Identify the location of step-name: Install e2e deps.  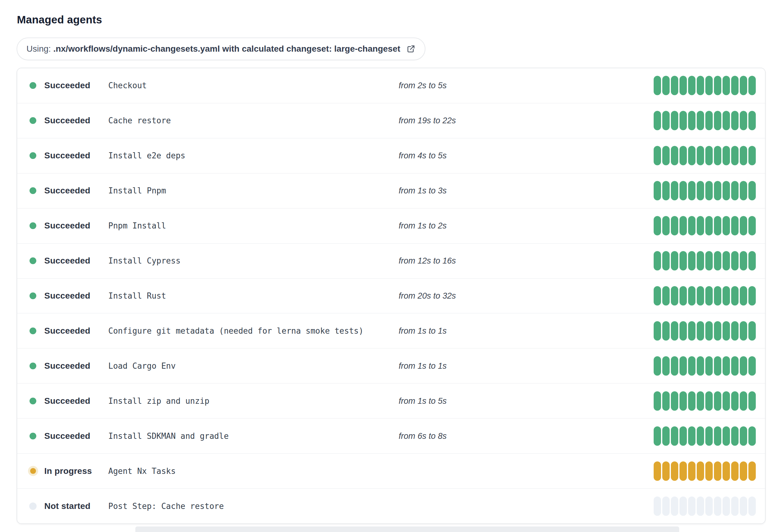
(147, 156).